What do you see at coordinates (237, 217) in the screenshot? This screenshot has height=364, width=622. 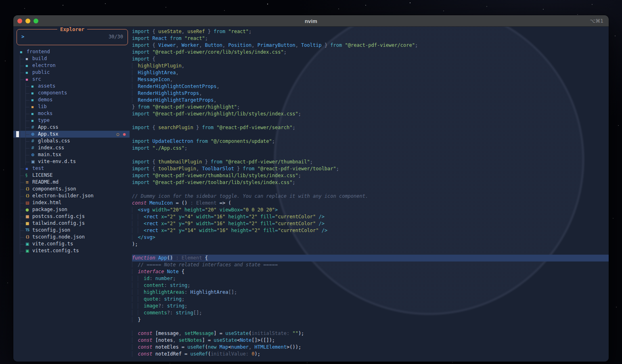 I see `code-token: height` at bounding box center [237, 217].